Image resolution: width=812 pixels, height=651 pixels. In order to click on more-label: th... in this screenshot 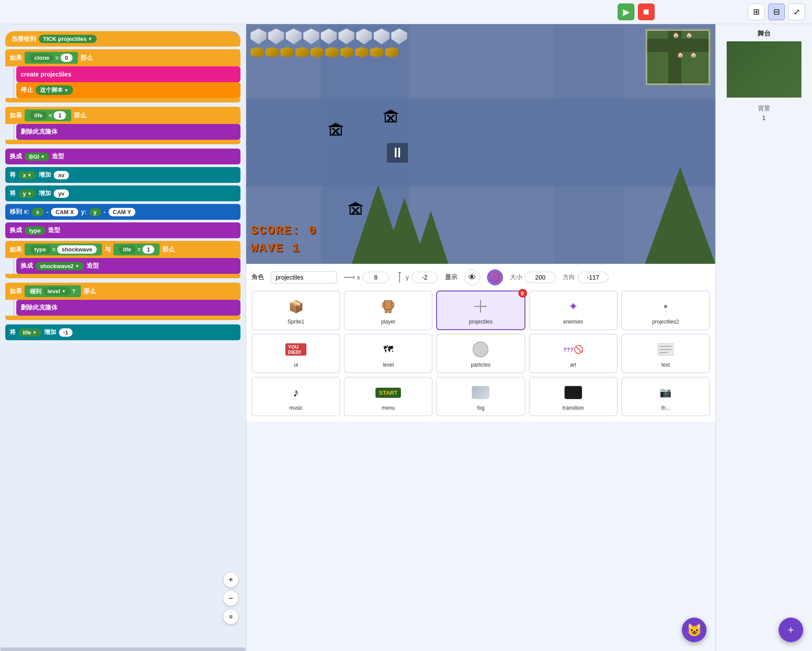, I will do `click(666, 408)`.